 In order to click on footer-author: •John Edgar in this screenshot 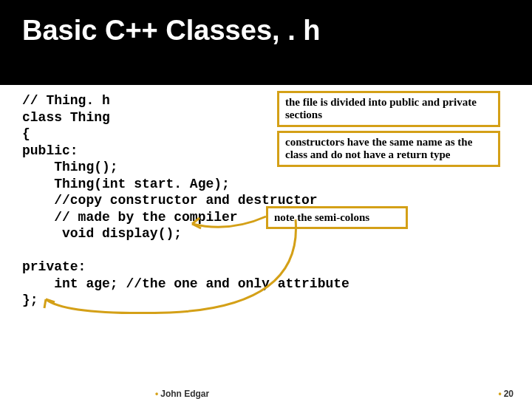, I will do `click(182, 394)`.